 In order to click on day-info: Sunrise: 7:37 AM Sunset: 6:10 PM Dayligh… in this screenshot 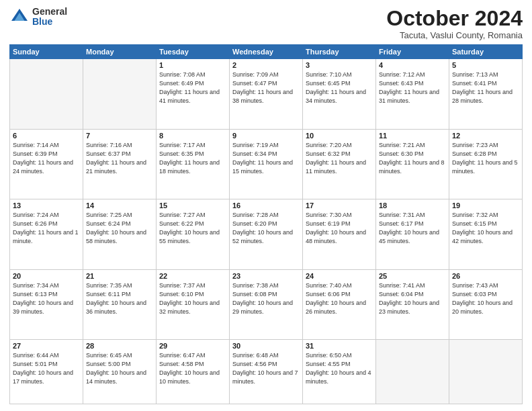, I will do `click(193, 299)`.